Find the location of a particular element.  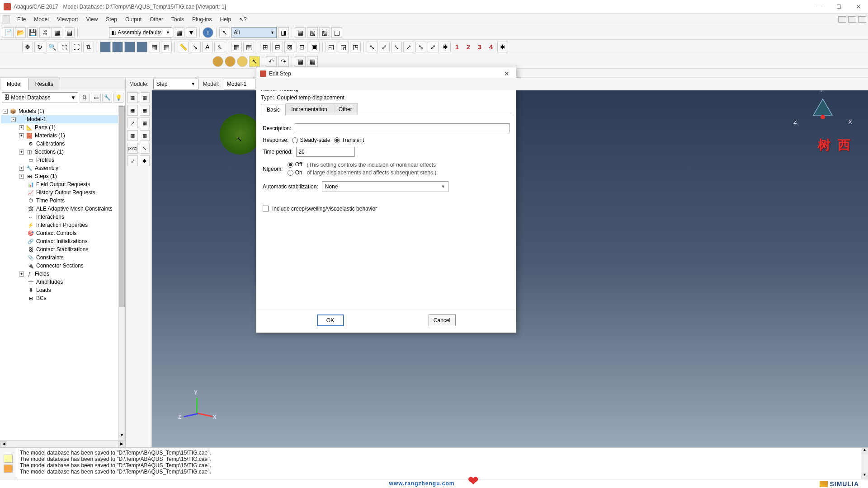

tree-item: 🔗Contact Initializations is located at coordinates (62, 241).